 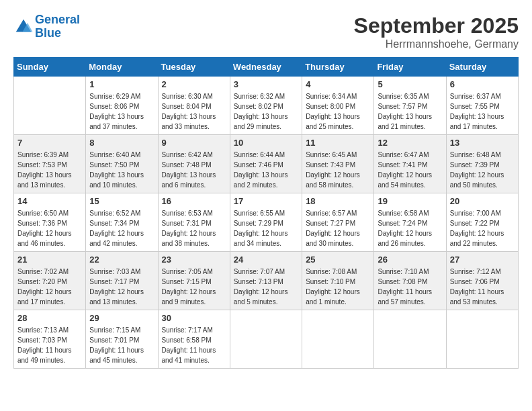 I want to click on header-row: SundayMondayTuesdayWednesdayThursdayFrid…, so click(x=266, y=67).